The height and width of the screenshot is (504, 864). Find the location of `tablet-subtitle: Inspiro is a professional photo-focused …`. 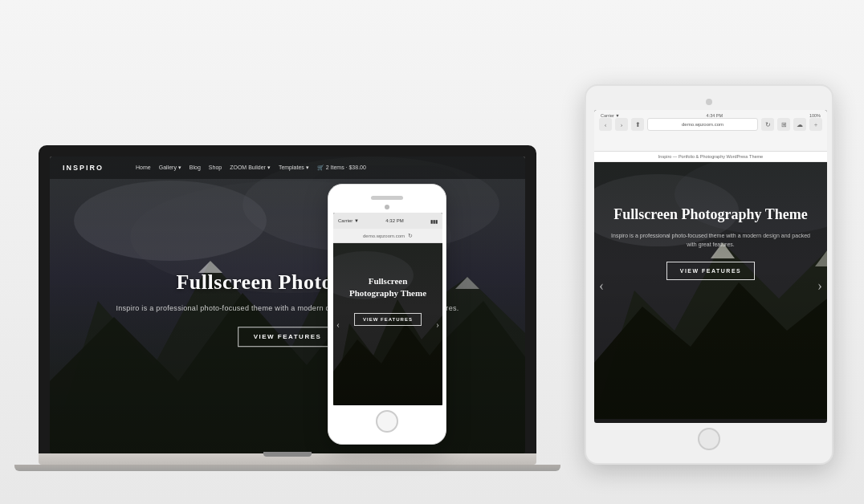

tablet-subtitle: Inspiro is a professional photo-focused … is located at coordinates (711, 241).